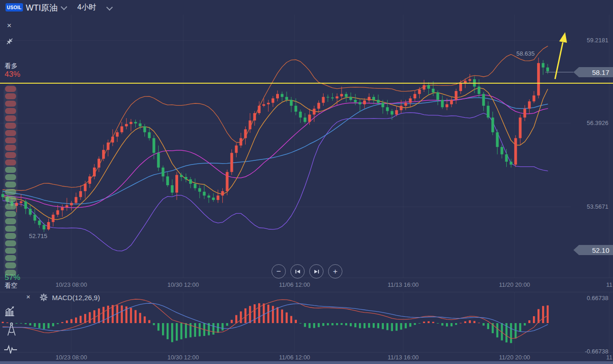 This screenshot has width=613, height=364. What do you see at coordinates (87, 7) in the screenshot?
I see `timeframe-selector: 4小时` at bounding box center [87, 7].